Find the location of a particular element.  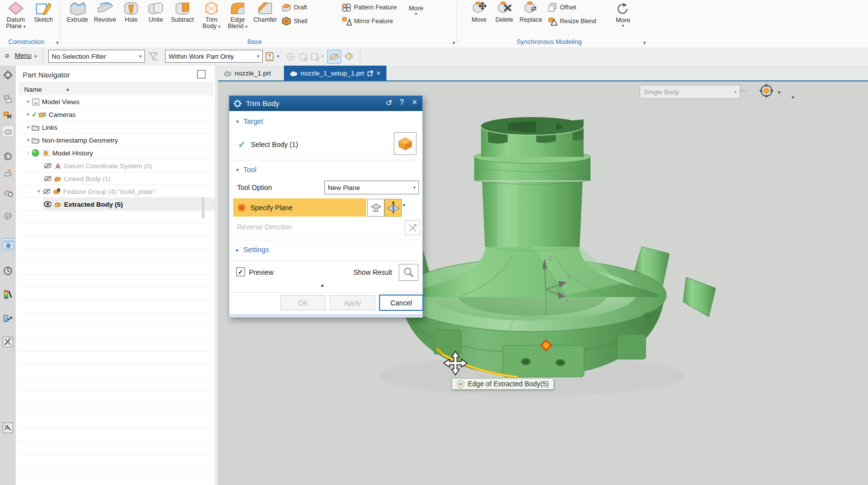

close-tab-icon: × is located at coordinates (379, 73).